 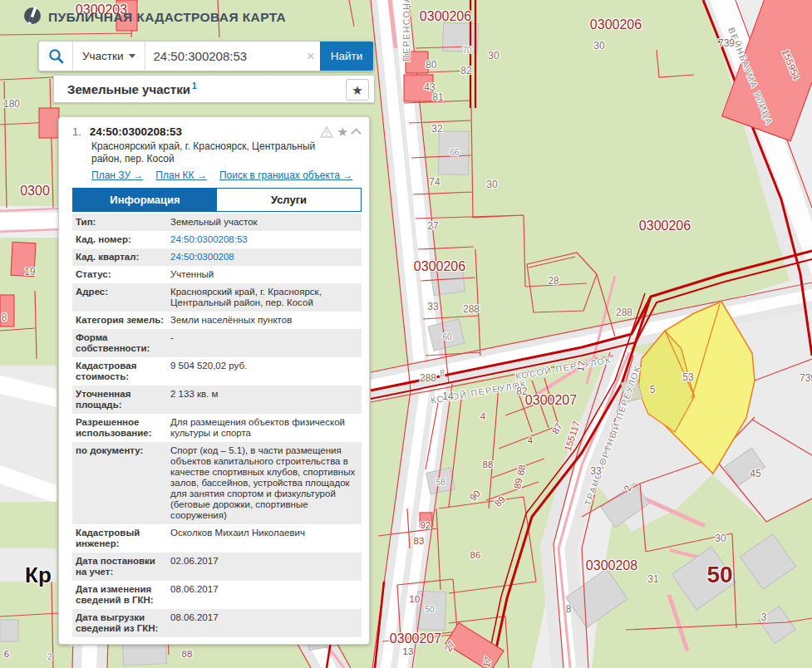 What do you see at coordinates (121, 538) in the screenshot?
I see `info-row-label: Кадастровый инженер:` at bounding box center [121, 538].